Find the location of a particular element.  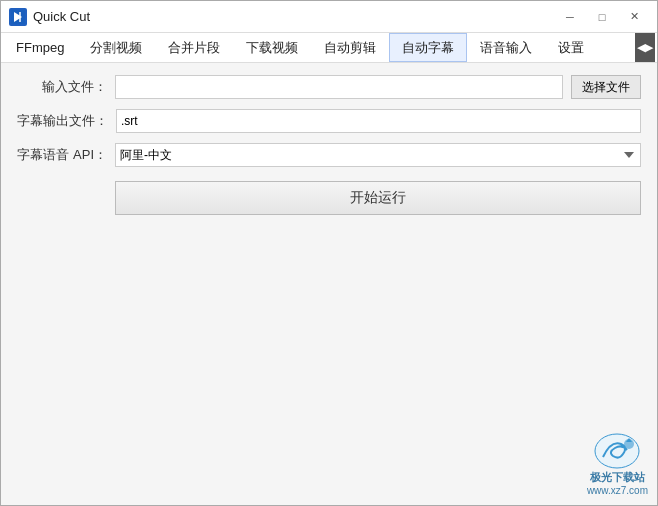

input-file-field is located at coordinates (339, 87).